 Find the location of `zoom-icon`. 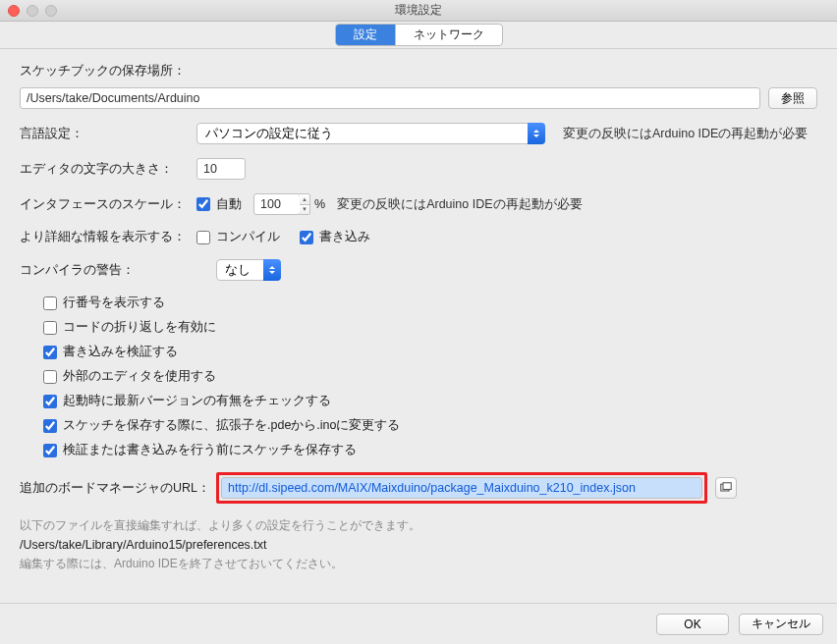

zoom-icon is located at coordinates (51, 11).